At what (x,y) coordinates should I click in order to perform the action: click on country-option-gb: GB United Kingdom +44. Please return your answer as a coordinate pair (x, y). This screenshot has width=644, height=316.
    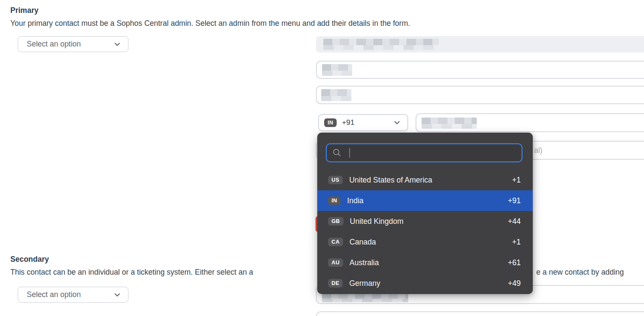
    Looking at the image, I should click on (425, 221).